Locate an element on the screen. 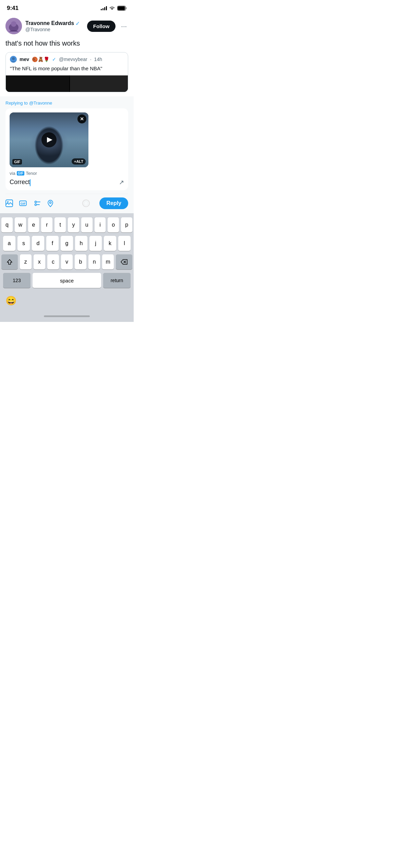 The height and width of the screenshot is (868, 401). key-c: c is located at coordinates (53, 262).